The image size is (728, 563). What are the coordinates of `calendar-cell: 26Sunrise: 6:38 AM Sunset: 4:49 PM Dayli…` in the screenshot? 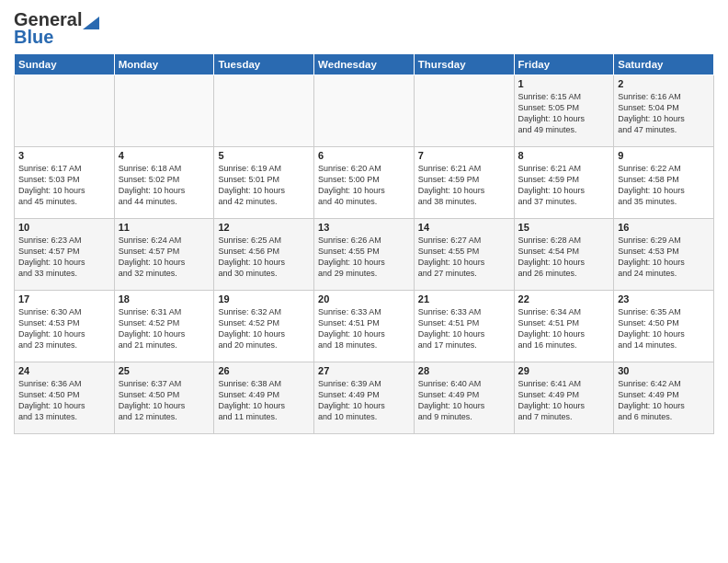 It's located at (265, 398).